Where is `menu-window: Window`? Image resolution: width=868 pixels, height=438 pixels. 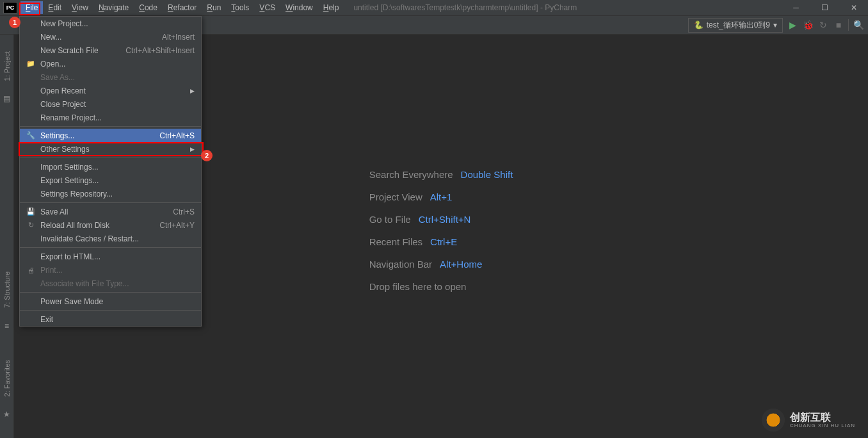 menu-window: Window is located at coordinates (300, 8).